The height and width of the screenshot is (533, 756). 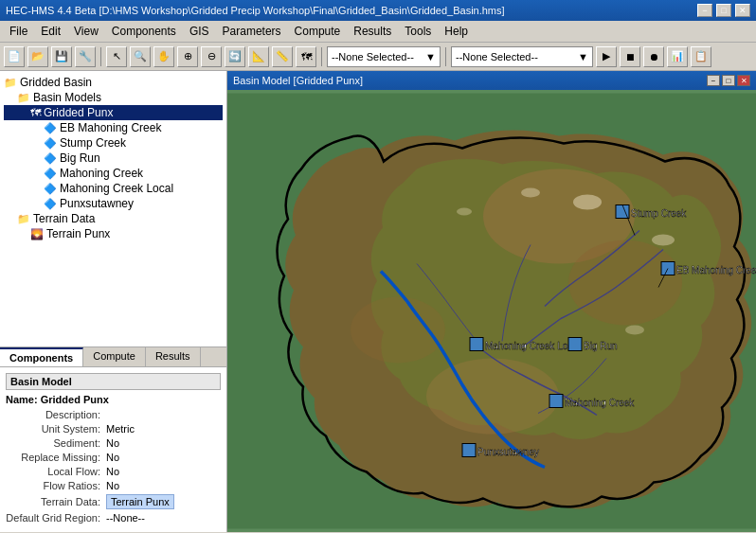 I want to click on tb-btn8: 📐, so click(x=259, y=57).